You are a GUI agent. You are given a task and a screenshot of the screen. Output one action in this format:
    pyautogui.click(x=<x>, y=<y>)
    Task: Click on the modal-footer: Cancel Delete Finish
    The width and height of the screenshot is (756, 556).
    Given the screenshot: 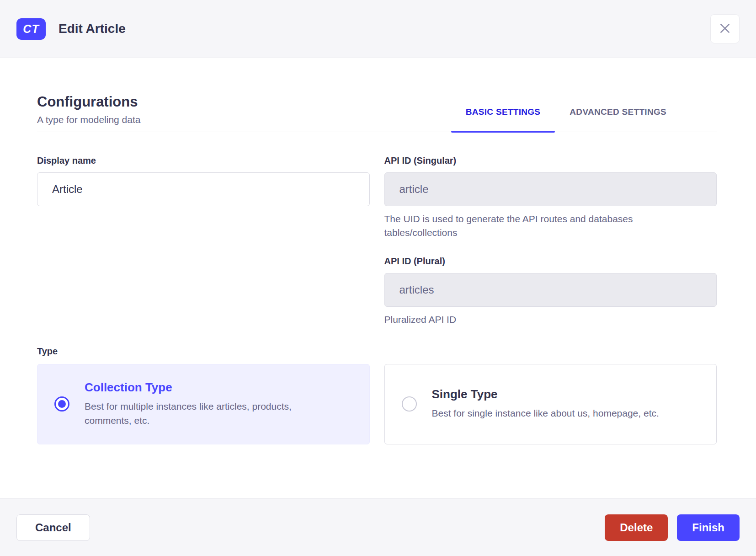 What is the action you would take?
    pyautogui.click(x=378, y=527)
    